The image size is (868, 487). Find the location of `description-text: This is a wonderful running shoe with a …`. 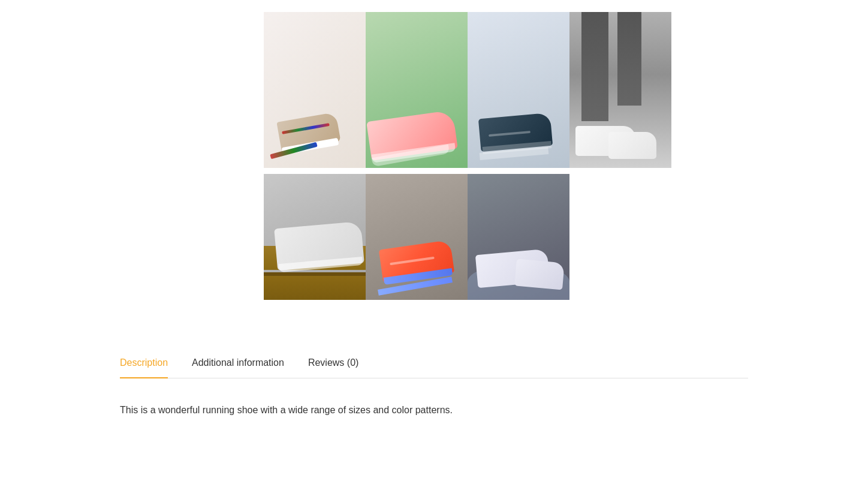

description-text: This is a wonderful running shoe with a … is located at coordinates (434, 410).